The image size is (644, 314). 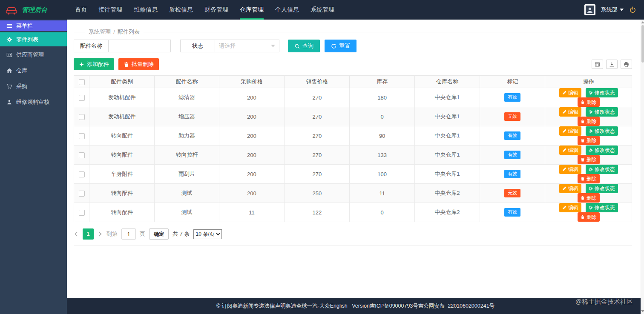 I want to click on cell-part-name: 测试, so click(x=187, y=193).